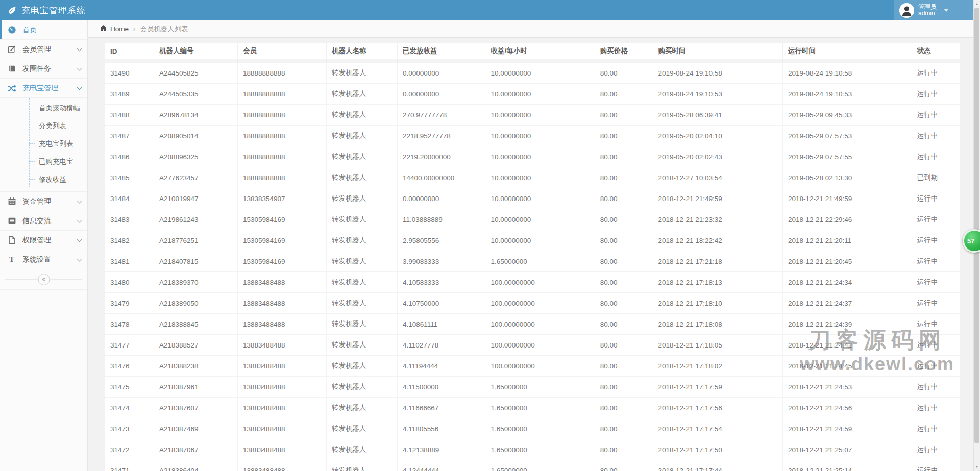 The image size is (980, 471). I want to click on table-cell: 100.00000000, so click(540, 366).